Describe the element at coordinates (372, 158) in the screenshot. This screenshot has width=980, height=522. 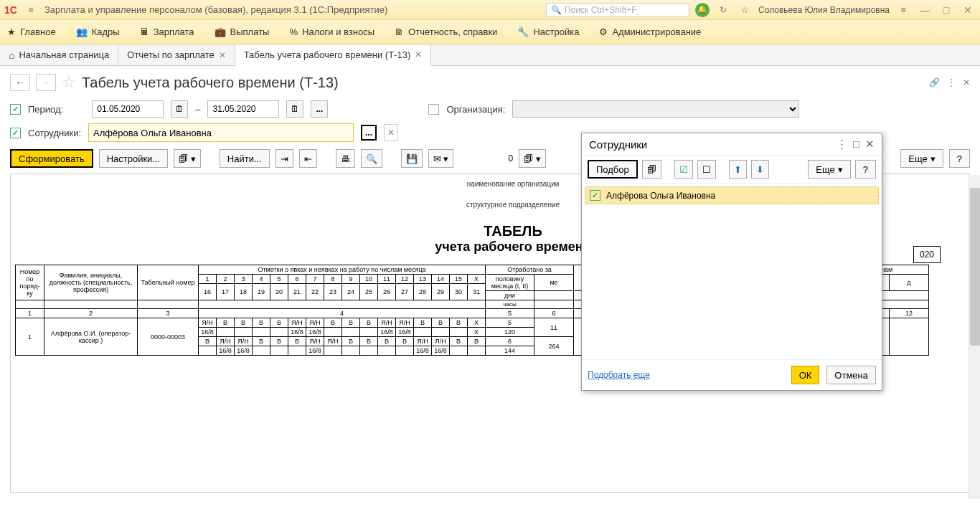
I see `preview-button: 🔍` at that location.